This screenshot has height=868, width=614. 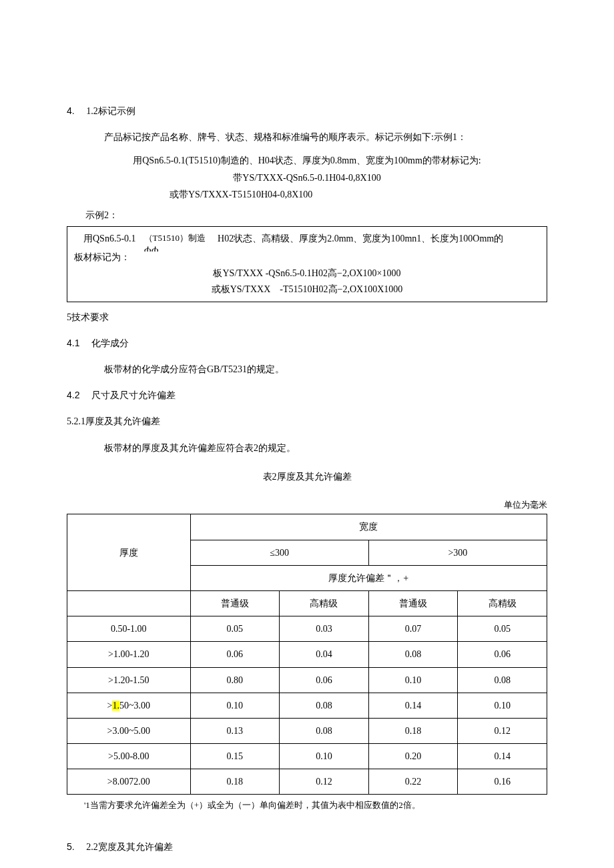 I want to click on heading-5-2-2: 5. 2.2宽度及其允许偏差, so click(x=307, y=847).